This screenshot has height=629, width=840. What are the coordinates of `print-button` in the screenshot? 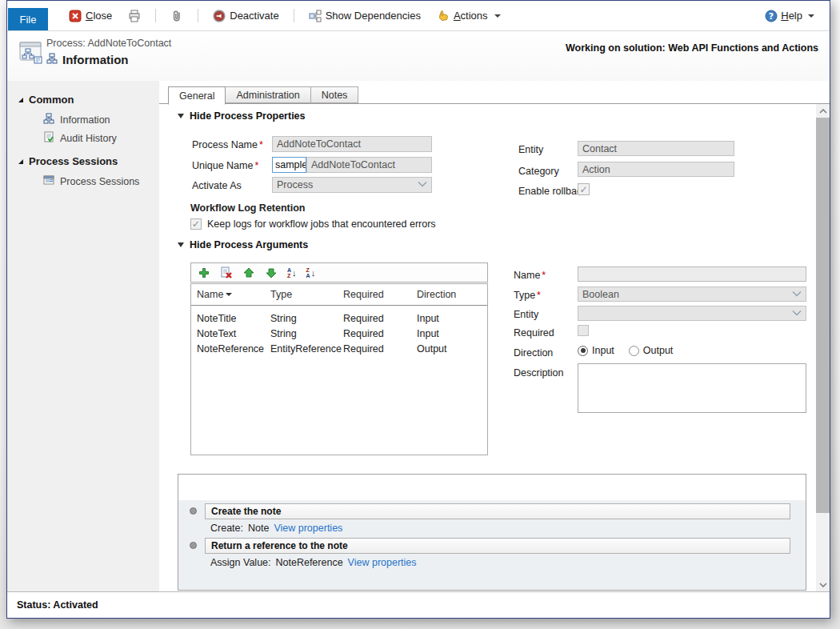 It's located at (134, 16).